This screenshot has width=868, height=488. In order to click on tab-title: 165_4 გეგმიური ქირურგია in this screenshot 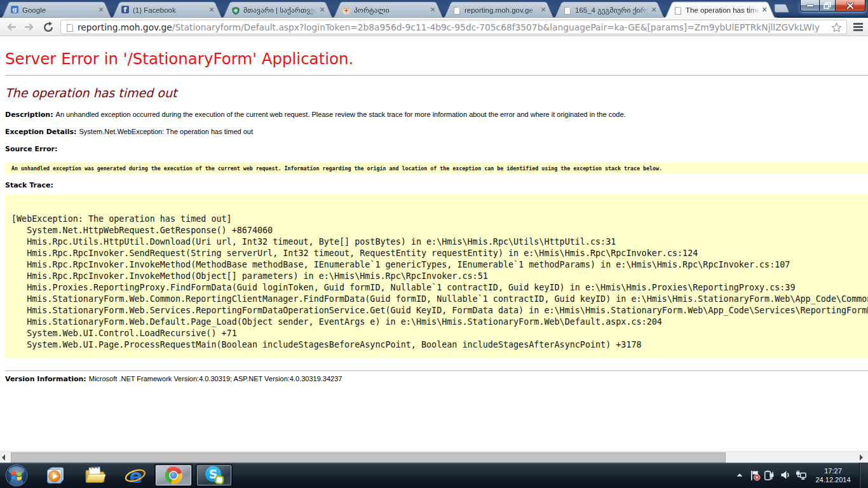, I will do `click(612, 10)`.